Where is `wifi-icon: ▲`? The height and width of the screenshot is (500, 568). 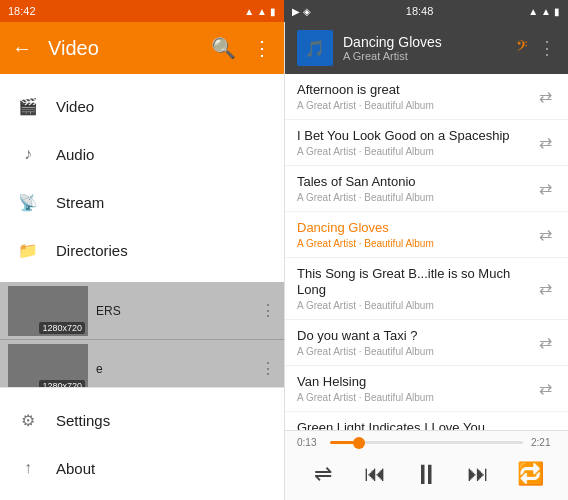
wifi-icon: ▲ is located at coordinates (262, 12).